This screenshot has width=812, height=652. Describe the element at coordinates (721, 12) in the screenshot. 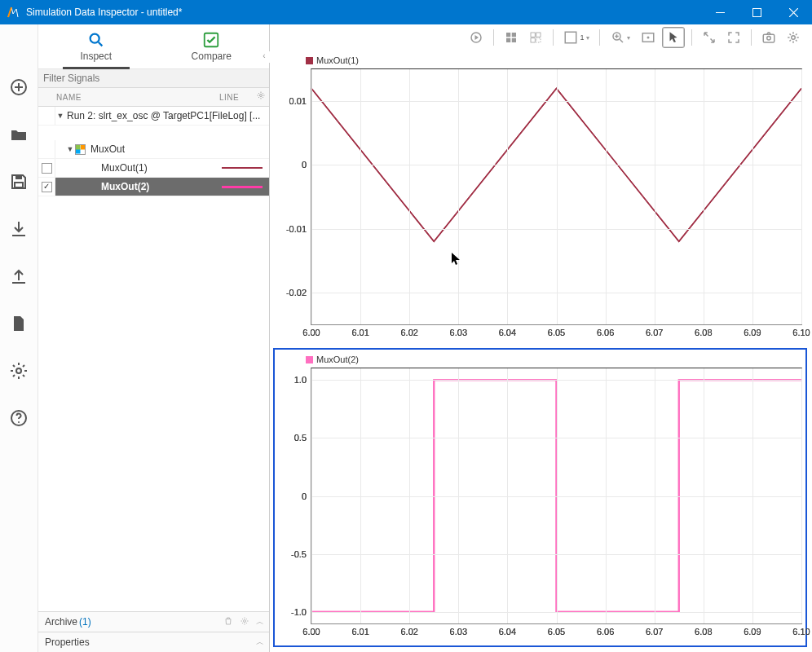

I see `minimize-button` at that location.